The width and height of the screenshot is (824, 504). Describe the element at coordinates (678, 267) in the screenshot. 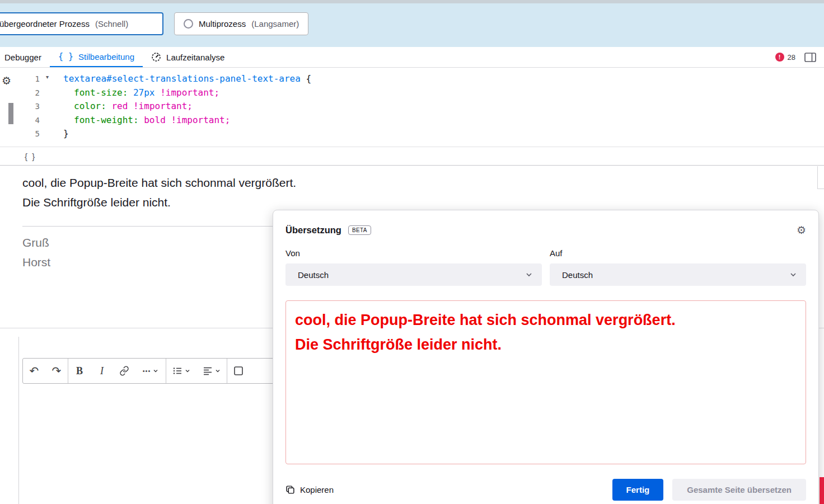

I see `to-language-column: Auf Deutsch` at that location.